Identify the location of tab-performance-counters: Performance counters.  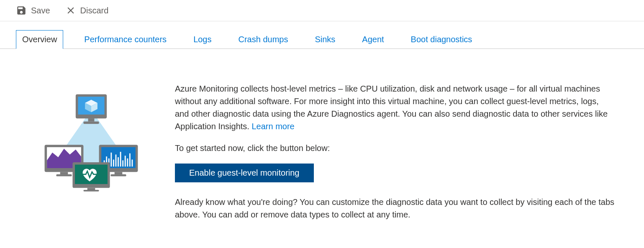
(126, 39).